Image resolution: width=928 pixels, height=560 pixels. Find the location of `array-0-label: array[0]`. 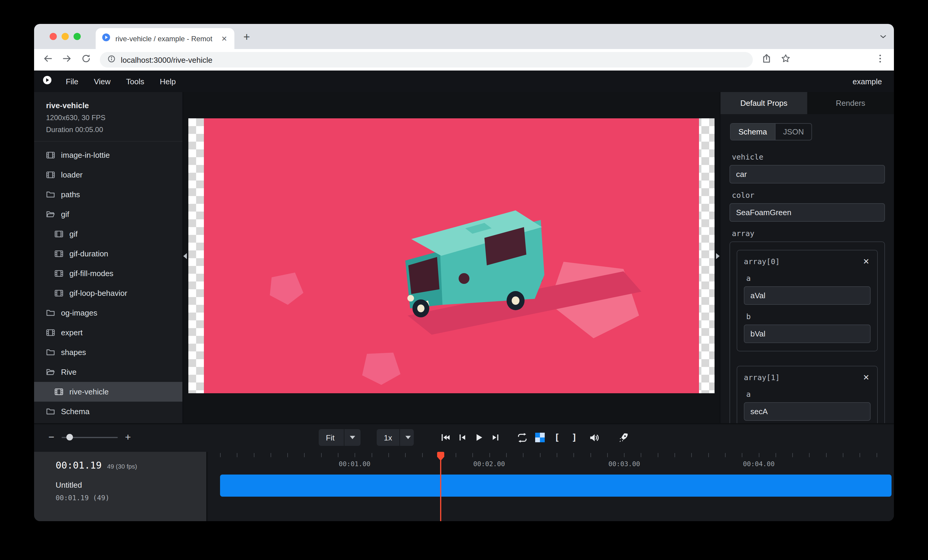

array-0-label: array[0] is located at coordinates (762, 262).